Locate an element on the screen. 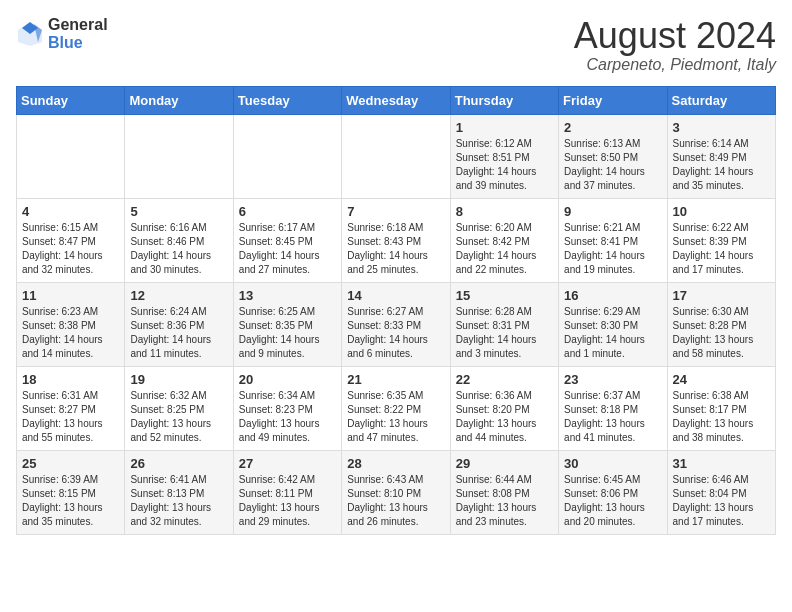 Image resolution: width=792 pixels, height=612 pixels. day-number: 9 is located at coordinates (612, 212).